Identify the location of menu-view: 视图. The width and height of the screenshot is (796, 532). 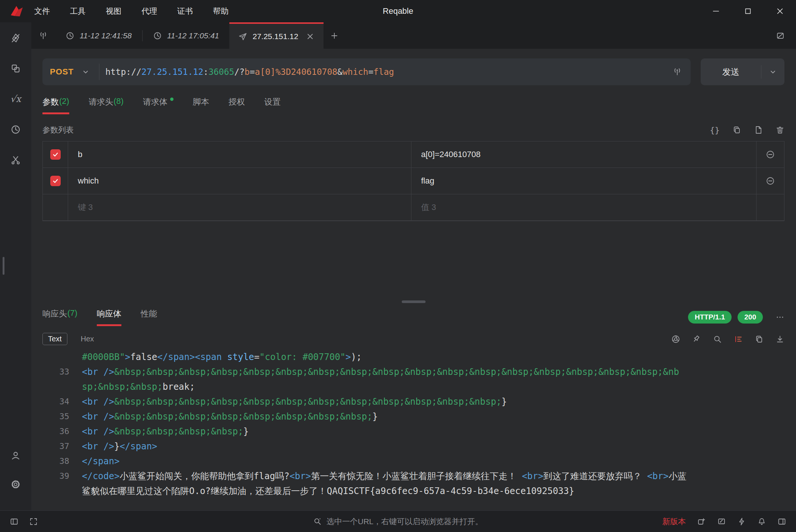
(114, 11).